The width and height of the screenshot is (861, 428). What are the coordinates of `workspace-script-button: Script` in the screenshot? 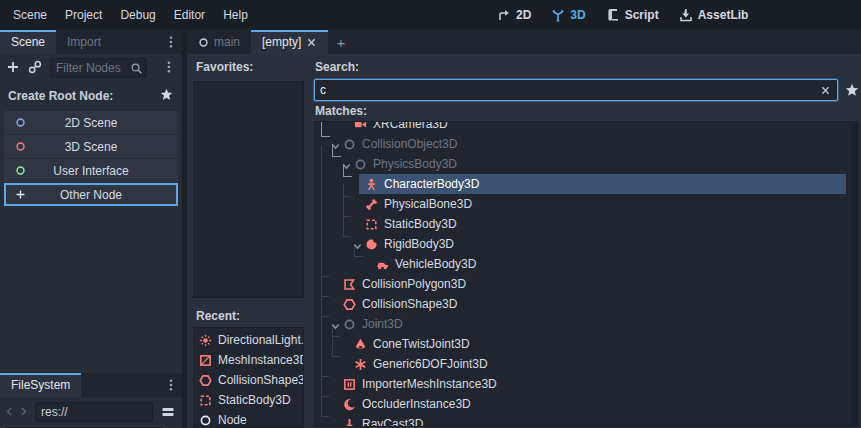 It's located at (632, 15).